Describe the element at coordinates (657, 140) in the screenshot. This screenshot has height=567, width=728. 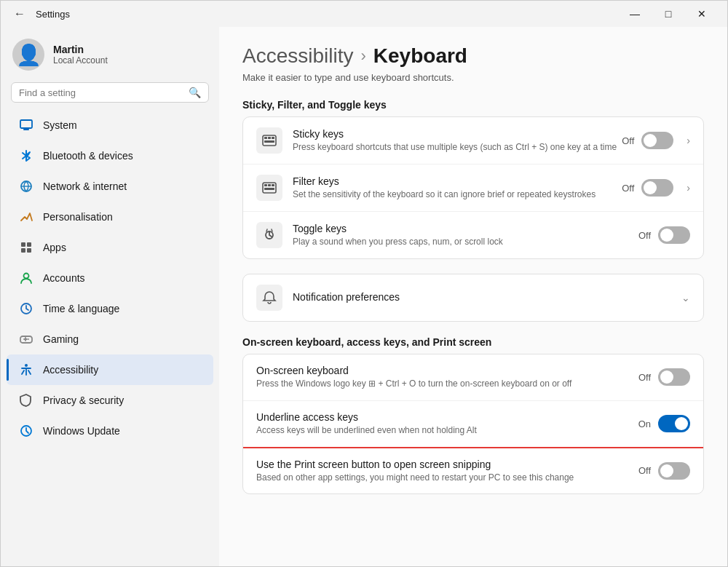
I see `sticky-keys-toggle` at that location.